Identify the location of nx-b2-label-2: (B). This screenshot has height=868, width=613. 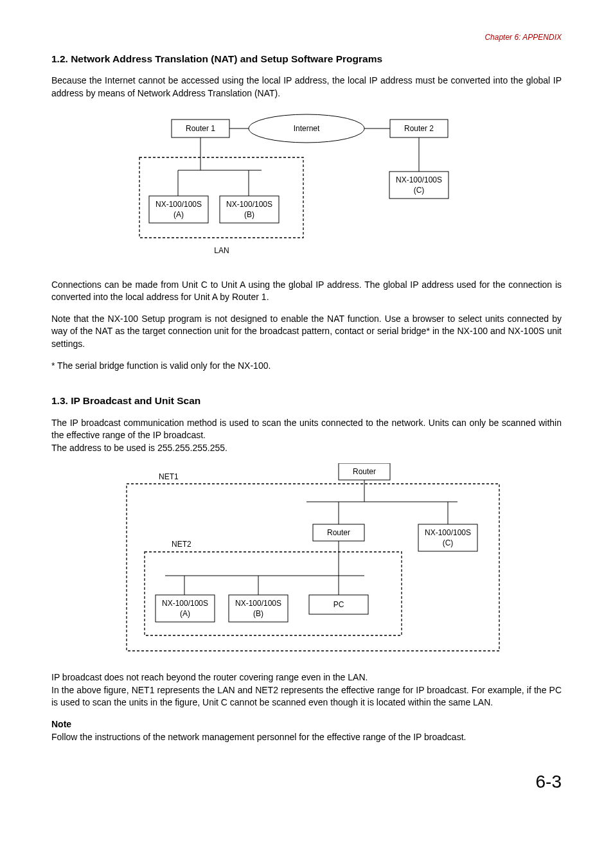
(258, 614).